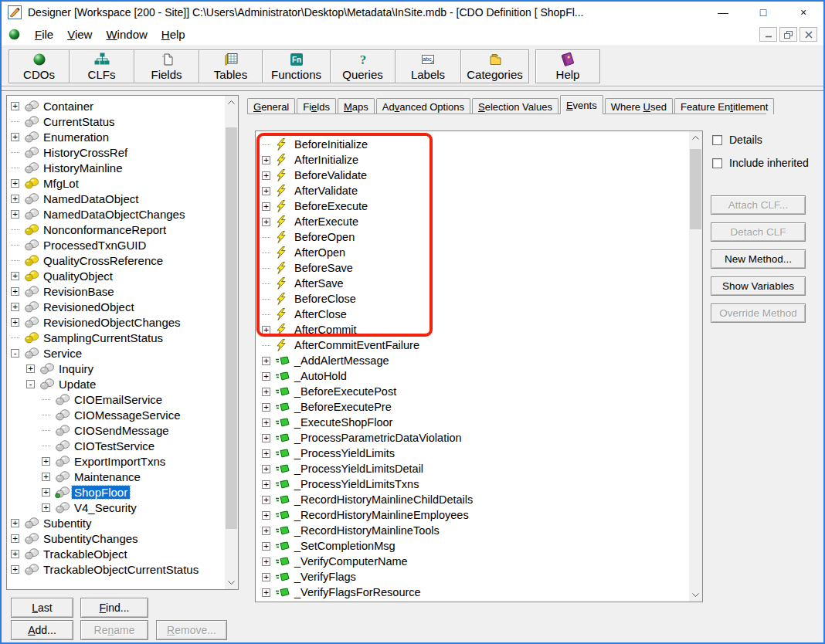 Image resolution: width=825 pixels, height=644 pixels. Describe the element at coordinates (102, 66) in the screenshot. I see `toolbar-button-clfs: CLFs` at that location.